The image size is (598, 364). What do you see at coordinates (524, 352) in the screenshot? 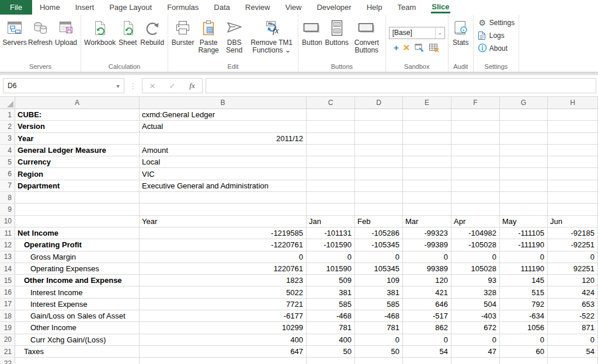
I see `cell-G21: 60` at bounding box center [524, 352].